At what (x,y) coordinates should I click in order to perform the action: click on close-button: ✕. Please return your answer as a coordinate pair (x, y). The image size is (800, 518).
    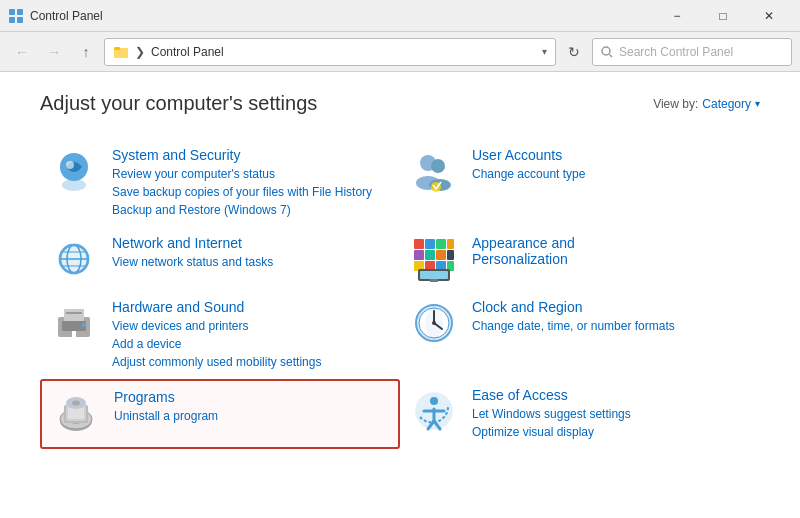
    Looking at the image, I should click on (769, 16).